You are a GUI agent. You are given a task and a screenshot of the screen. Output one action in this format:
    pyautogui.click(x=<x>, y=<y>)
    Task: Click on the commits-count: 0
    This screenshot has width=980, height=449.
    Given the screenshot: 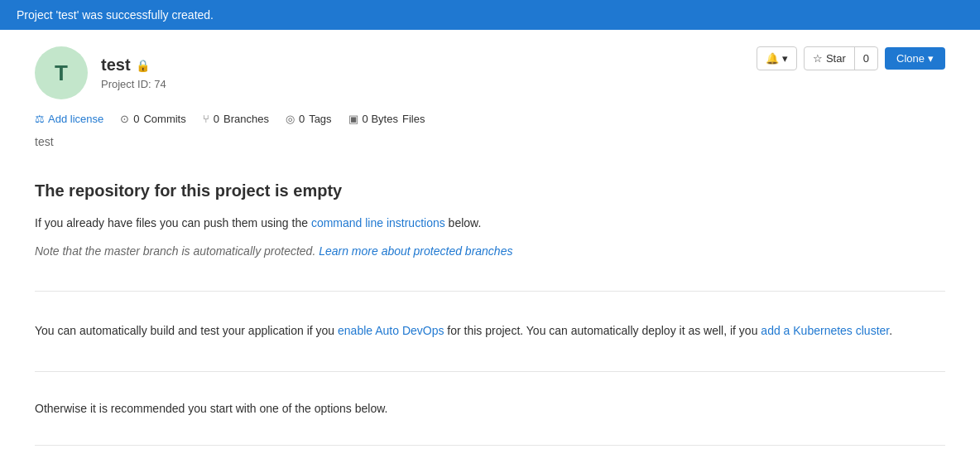 What is the action you would take?
    pyautogui.click(x=136, y=119)
    